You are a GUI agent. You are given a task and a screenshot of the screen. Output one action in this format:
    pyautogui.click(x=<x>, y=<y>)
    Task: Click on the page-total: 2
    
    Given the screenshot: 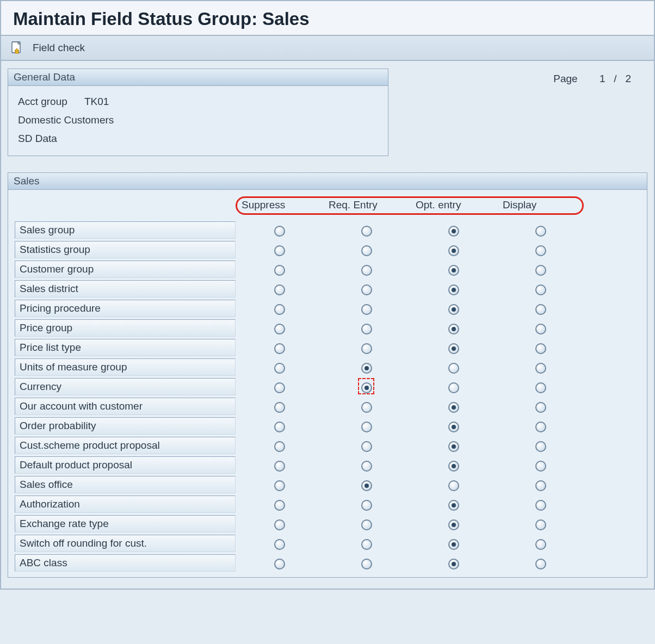 What is the action you would take?
    pyautogui.click(x=628, y=79)
    